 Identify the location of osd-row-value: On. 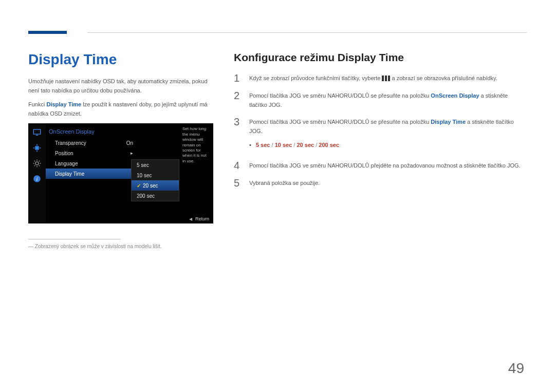
(130, 143).